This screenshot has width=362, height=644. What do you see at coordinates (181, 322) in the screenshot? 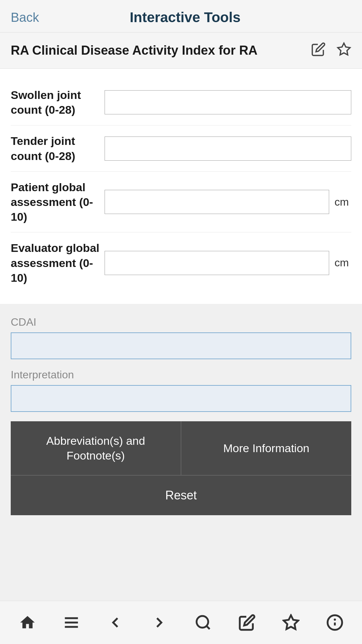
I see `cdai-label: CDAI` at bounding box center [181, 322].